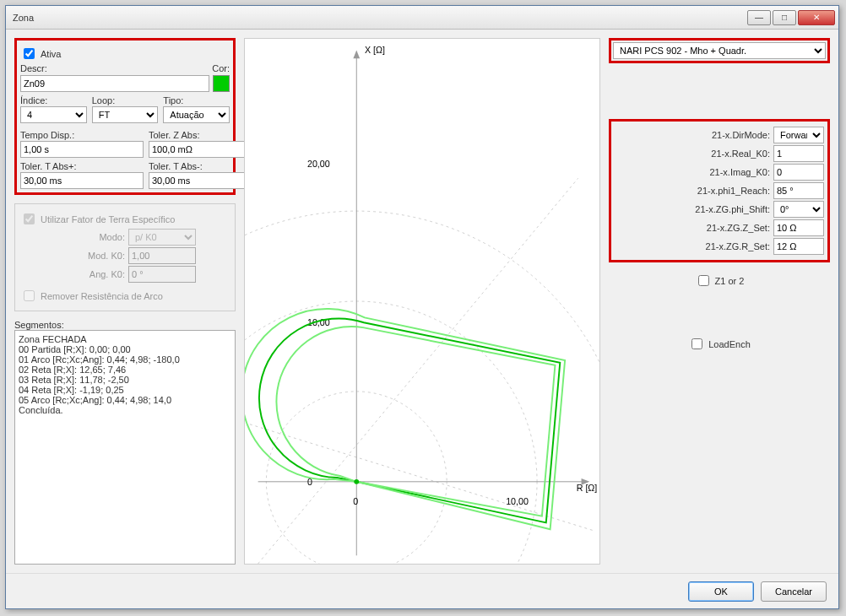 The image size is (846, 616). I want to click on cancel-button: Cancelar, so click(794, 592).